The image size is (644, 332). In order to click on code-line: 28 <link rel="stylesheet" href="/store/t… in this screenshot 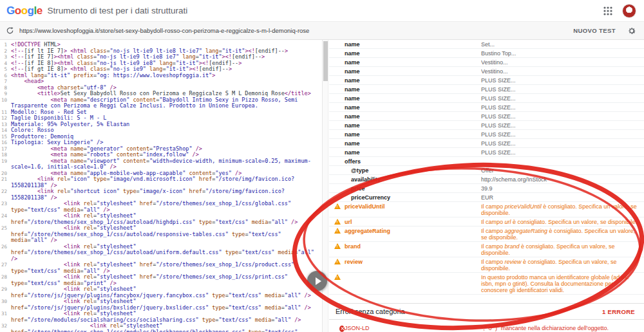, I will do `click(161, 281)`.